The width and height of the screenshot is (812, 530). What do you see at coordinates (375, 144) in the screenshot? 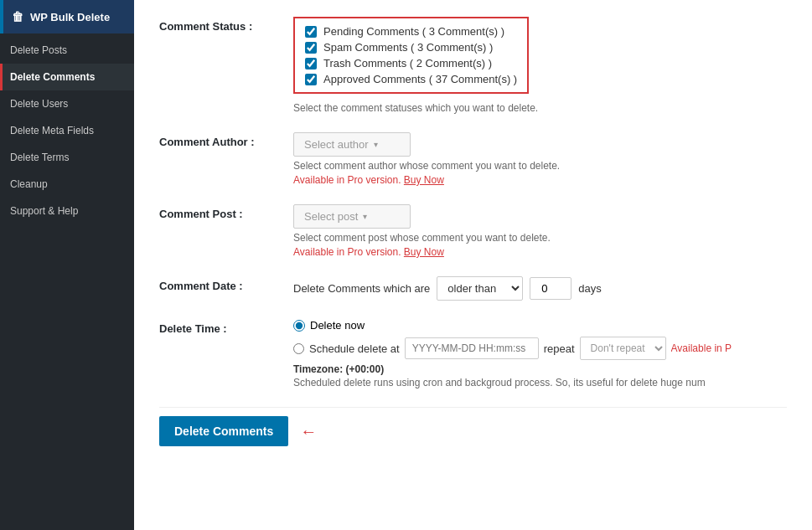
I see `chevron-down-icon: ▾` at bounding box center [375, 144].